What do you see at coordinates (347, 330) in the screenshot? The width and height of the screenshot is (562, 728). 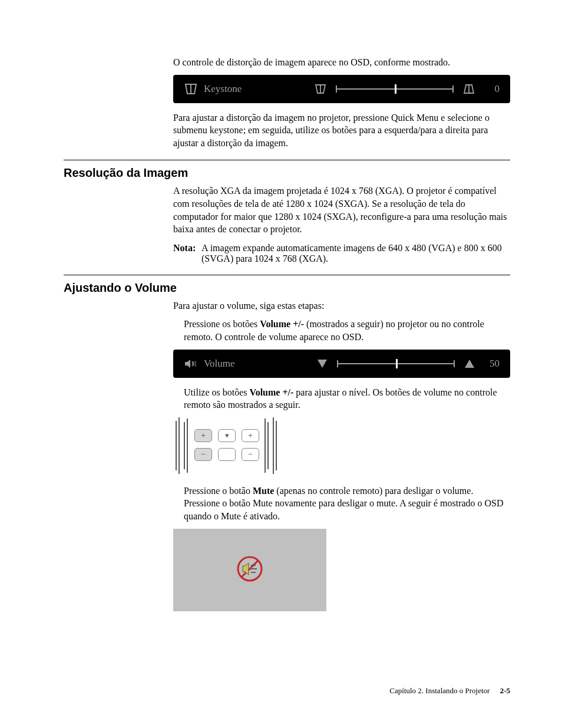 I see `volume-paragraph-2: Pressione os botões Volume +/- (mostrado…` at bounding box center [347, 330].